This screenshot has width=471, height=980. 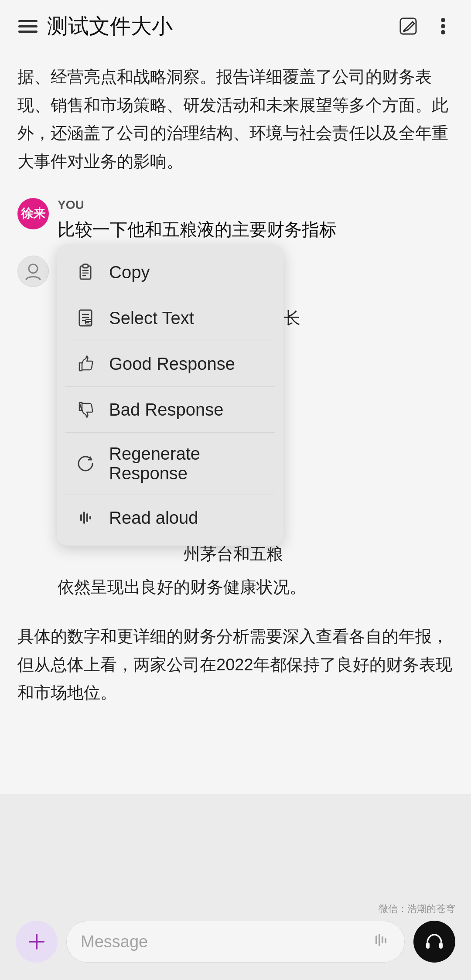 What do you see at coordinates (426, 26) in the screenshot?
I see `header-icons` at bounding box center [426, 26].